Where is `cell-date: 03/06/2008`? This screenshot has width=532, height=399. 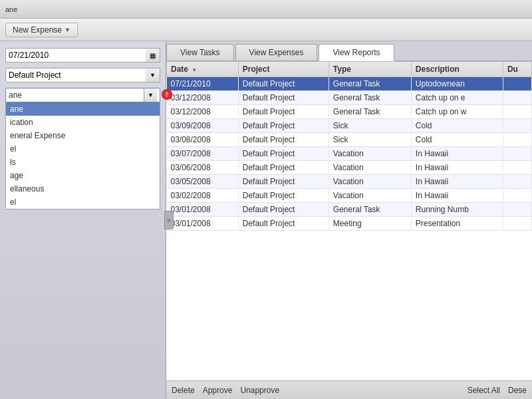
cell-date: 03/06/2008 is located at coordinates (203, 168).